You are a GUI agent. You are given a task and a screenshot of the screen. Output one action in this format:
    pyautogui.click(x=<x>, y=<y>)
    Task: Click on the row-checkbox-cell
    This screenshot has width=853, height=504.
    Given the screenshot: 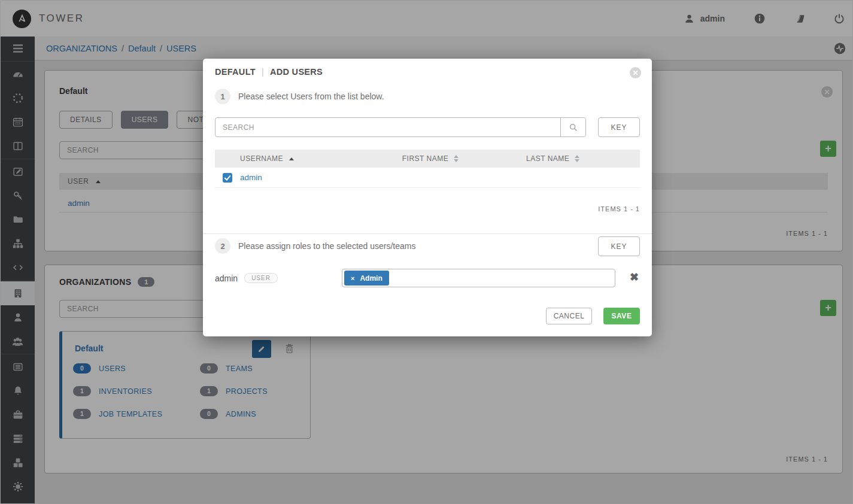 What is the action you would take?
    pyautogui.click(x=227, y=178)
    